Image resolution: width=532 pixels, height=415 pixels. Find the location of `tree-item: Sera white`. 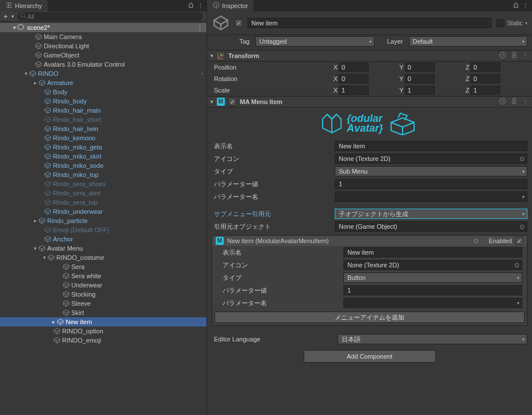

tree-item: Sera white is located at coordinates (104, 276).